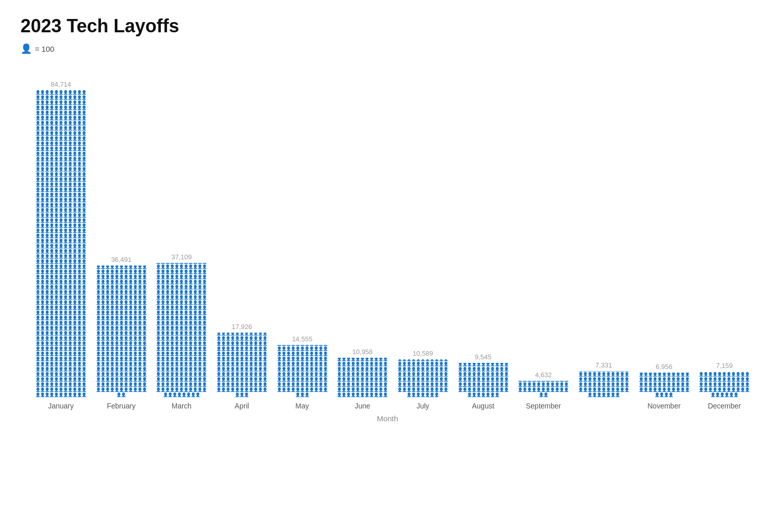 The width and height of the screenshot is (775, 532). What do you see at coordinates (388, 49) in the screenshot?
I see `legend: 👤 = 100` at bounding box center [388, 49].